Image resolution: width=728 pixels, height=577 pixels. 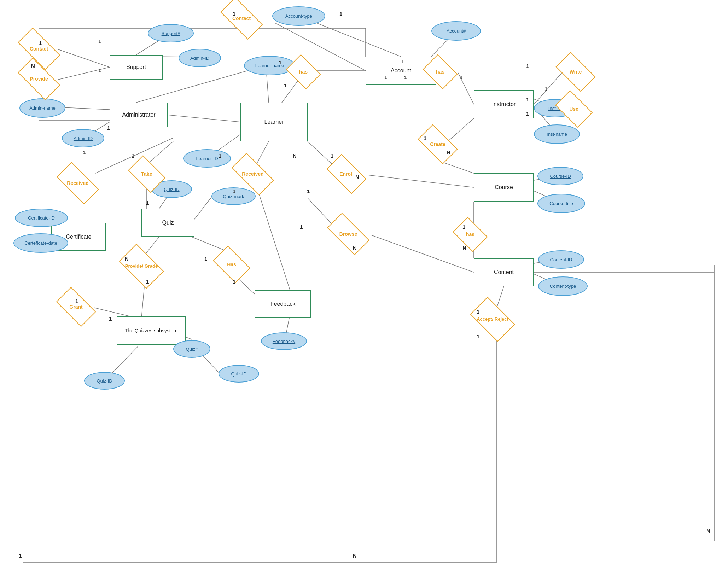 I want to click on entity-learner: Learner, so click(x=274, y=122).